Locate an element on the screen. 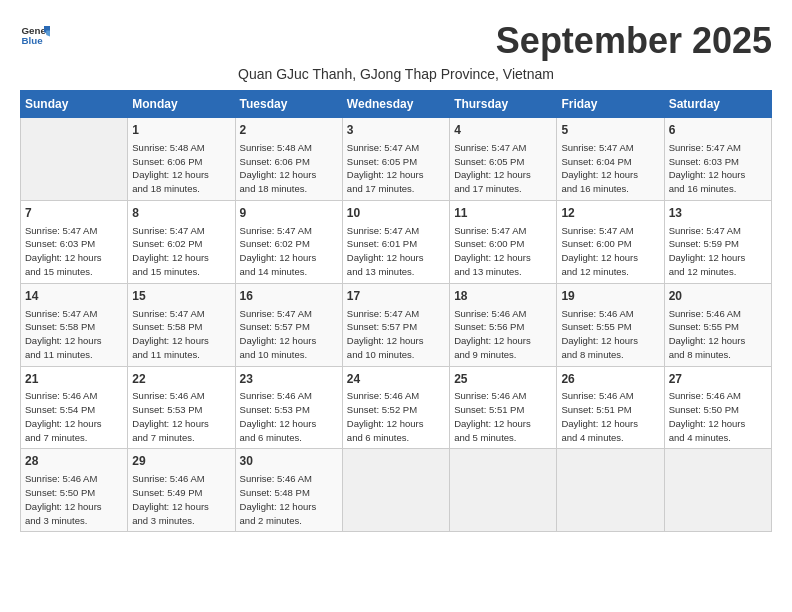  day-number: 28 is located at coordinates (74, 462).